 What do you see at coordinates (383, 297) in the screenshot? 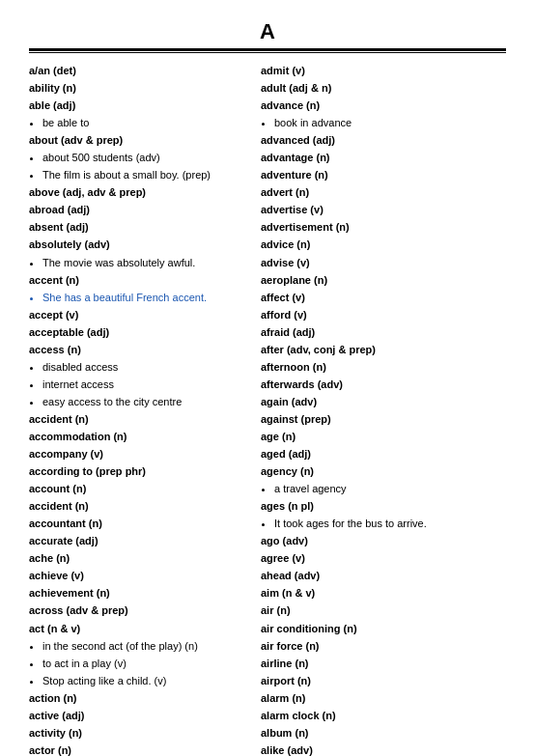
I see `entry: affect (v)` at bounding box center [383, 297].